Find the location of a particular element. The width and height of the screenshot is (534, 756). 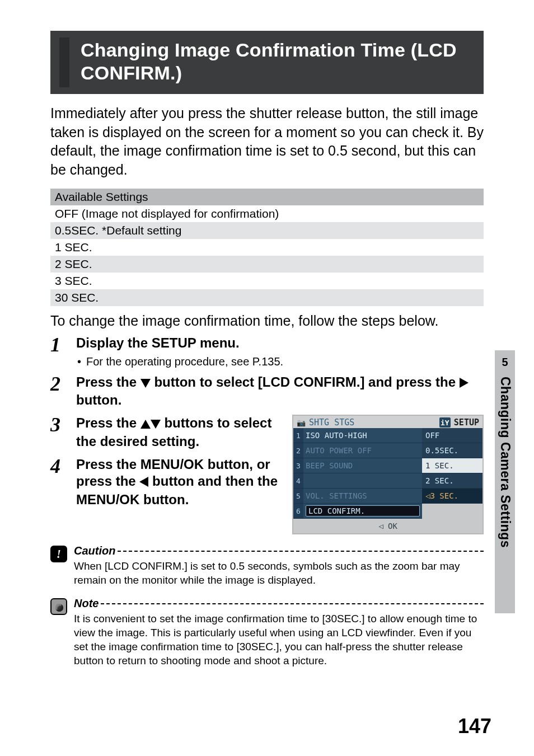

setting-row: 3 SEC. is located at coordinates (267, 281).